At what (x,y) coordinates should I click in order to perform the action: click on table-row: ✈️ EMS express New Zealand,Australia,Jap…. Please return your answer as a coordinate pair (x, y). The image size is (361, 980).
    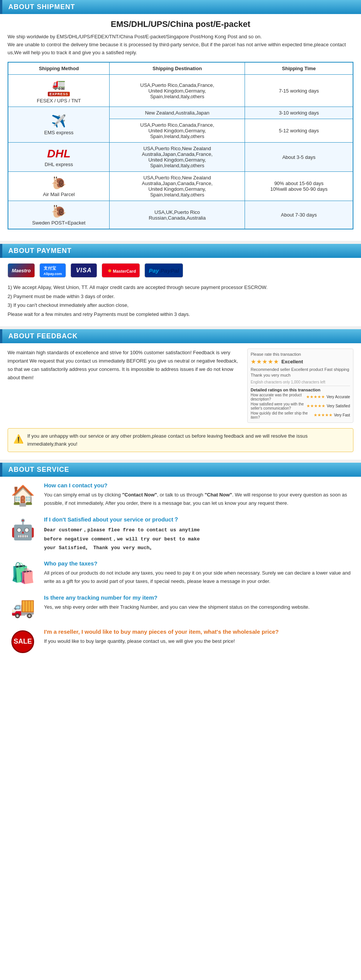
    Looking at the image, I should click on (180, 113).